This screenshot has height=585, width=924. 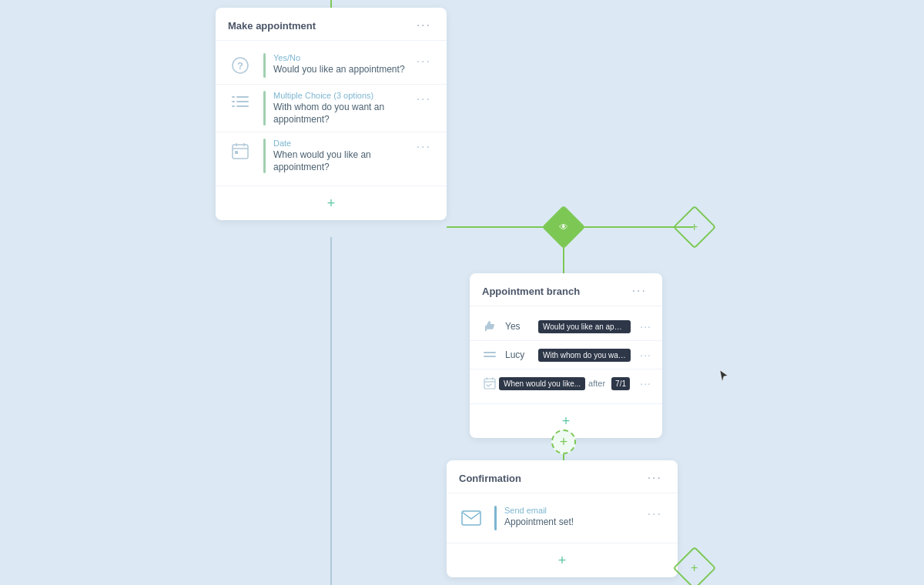 I want to click on add-node-button: +, so click(x=564, y=442).